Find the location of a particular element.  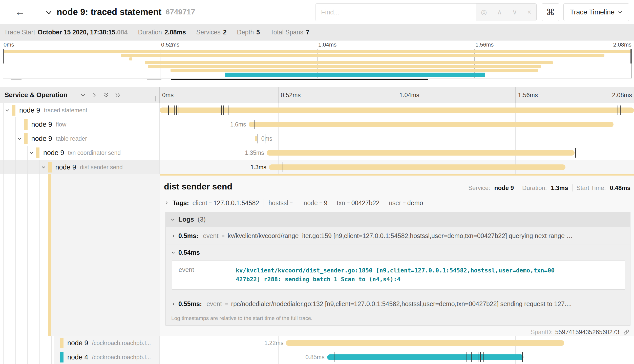

prev-result-icon: ∧ is located at coordinates (500, 12).